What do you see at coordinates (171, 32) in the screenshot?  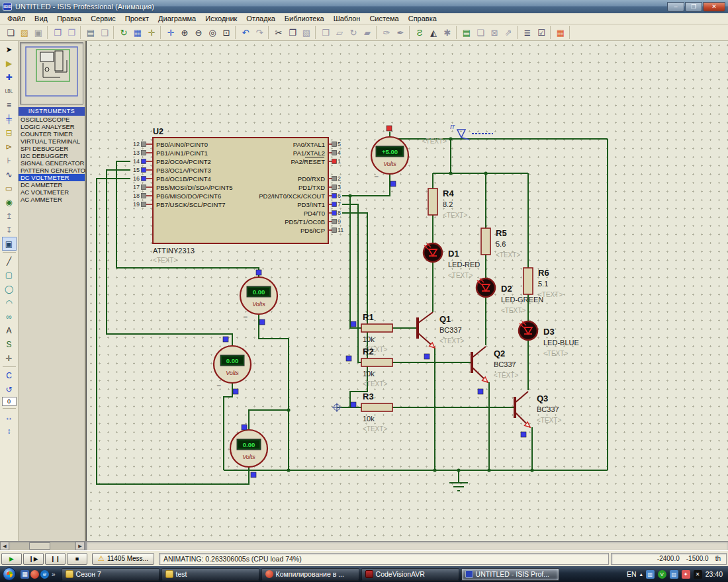 I see `pan-icon: ✛` at bounding box center [171, 32].